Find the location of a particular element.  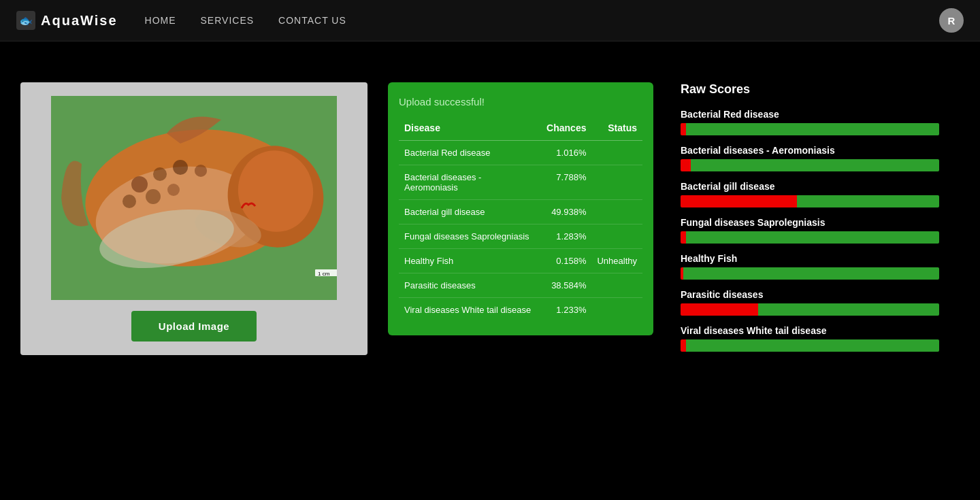

brand: 🐟 AquaWise is located at coordinates (67, 20).